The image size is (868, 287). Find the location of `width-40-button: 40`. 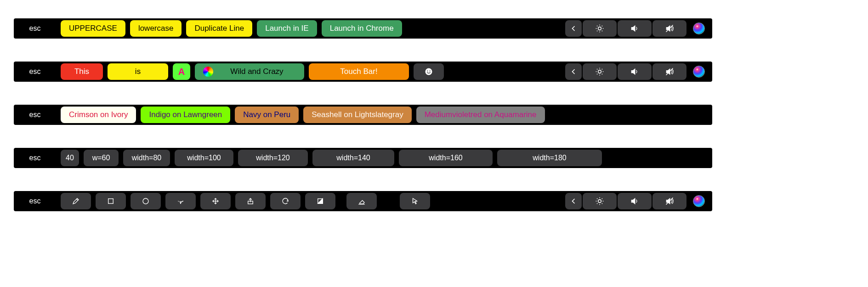

width-40-button: 40 is located at coordinates (70, 158).